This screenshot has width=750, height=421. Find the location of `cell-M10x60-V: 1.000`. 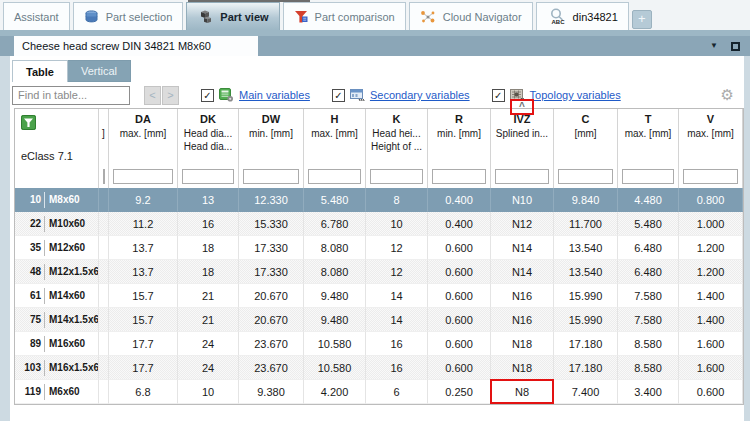

cell-M10x60-V: 1.000 is located at coordinates (711, 224).